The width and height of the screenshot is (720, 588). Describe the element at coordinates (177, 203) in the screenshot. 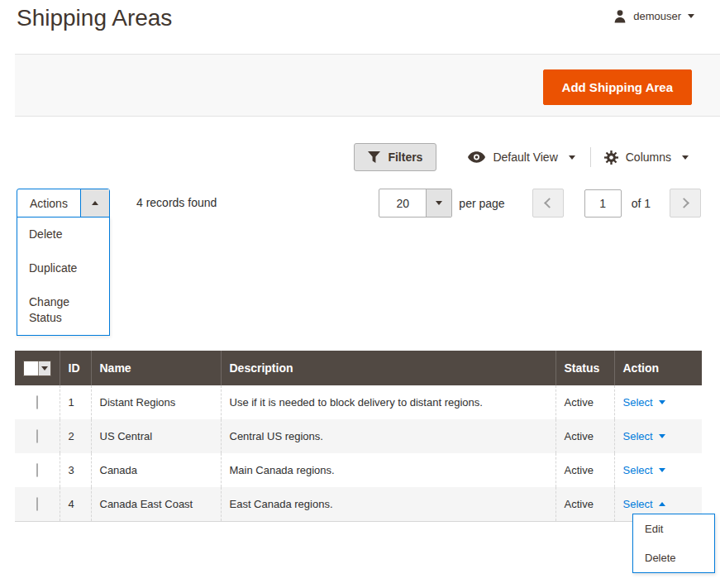

I see `records-found-text: 4 records found` at that location.